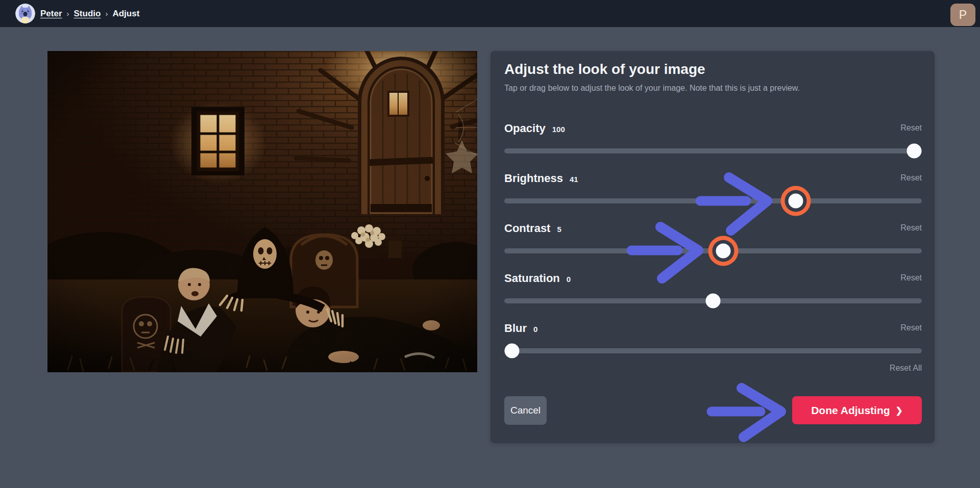  What do you see at coordinates (911, 278) in the screenshot?
I see `saturation-reset-button: Reset` at bounding box center [911, 278].